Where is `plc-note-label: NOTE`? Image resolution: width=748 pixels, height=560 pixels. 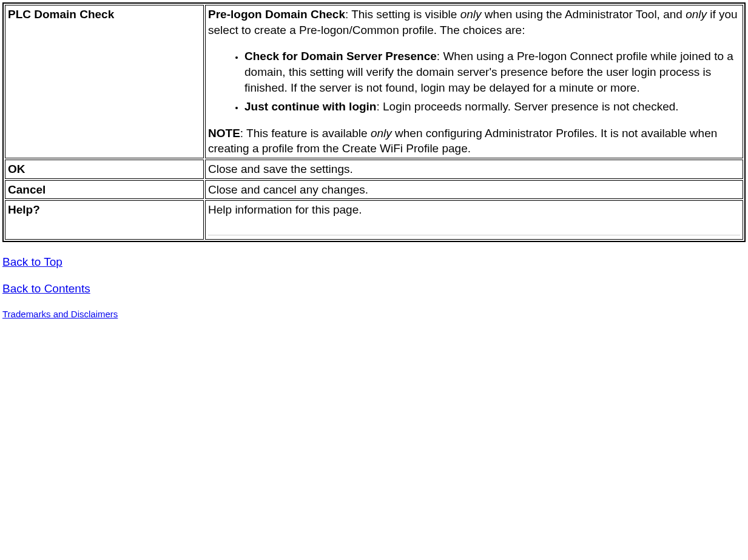
plc-note-label: NOTE is located at coordinates (224, 133).